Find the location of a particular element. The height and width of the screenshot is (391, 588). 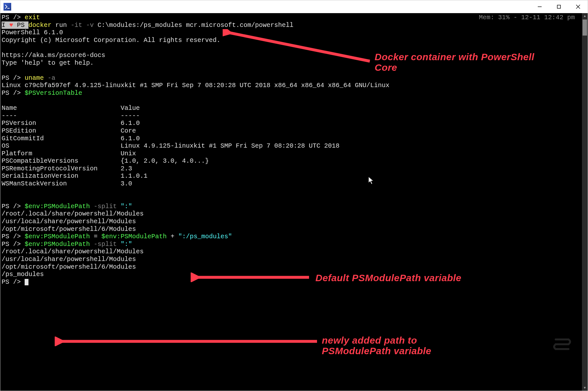

window-controls is located at coordinates (559, 7).